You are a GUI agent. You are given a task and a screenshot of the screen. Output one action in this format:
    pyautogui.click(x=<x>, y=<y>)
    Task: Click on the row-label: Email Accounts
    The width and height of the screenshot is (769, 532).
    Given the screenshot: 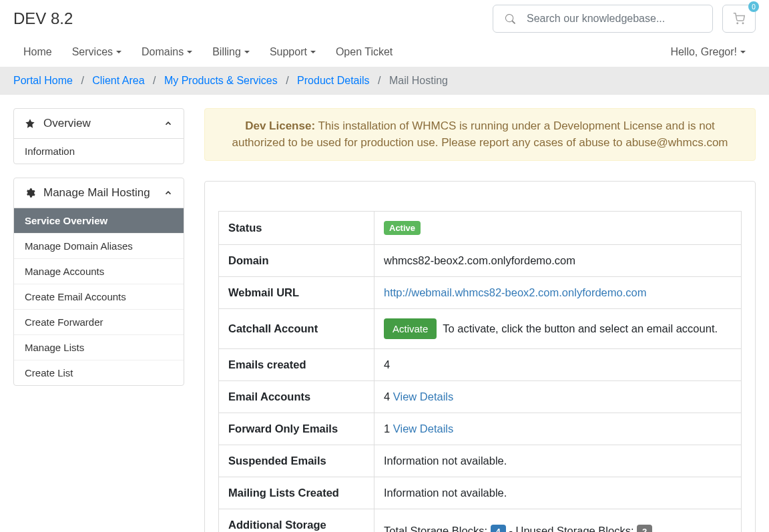 What is the action you would take?
    pyautogui.click(x=296, y=397)
    